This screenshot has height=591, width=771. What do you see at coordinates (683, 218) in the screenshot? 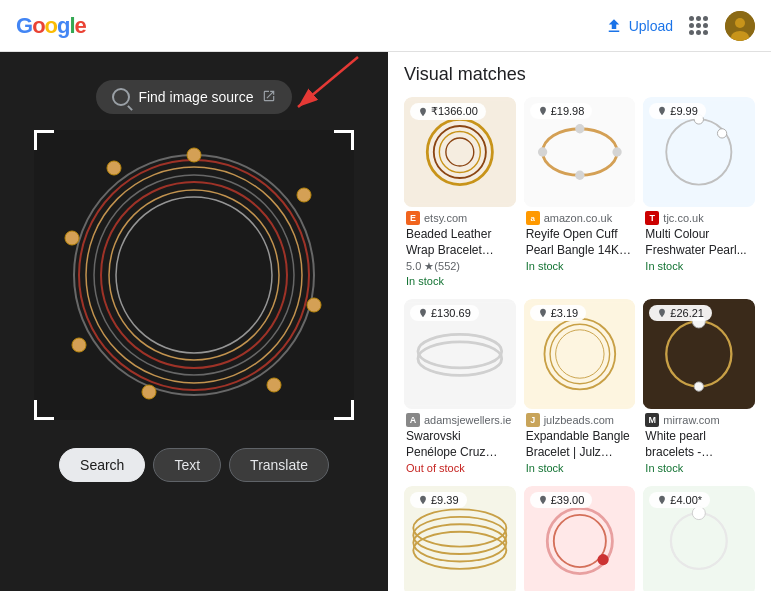
I see `seller-name: tjc.co.uk` at bounding box center [683, 218].